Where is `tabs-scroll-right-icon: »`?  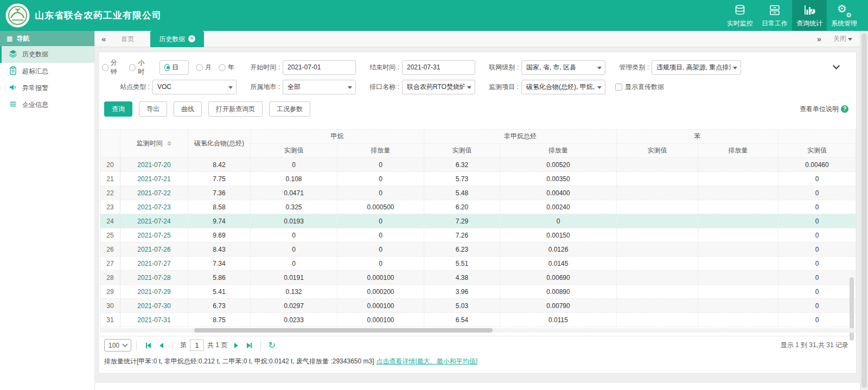 tabs-scroll-right-icon: » is located at coordinates (819, 39).